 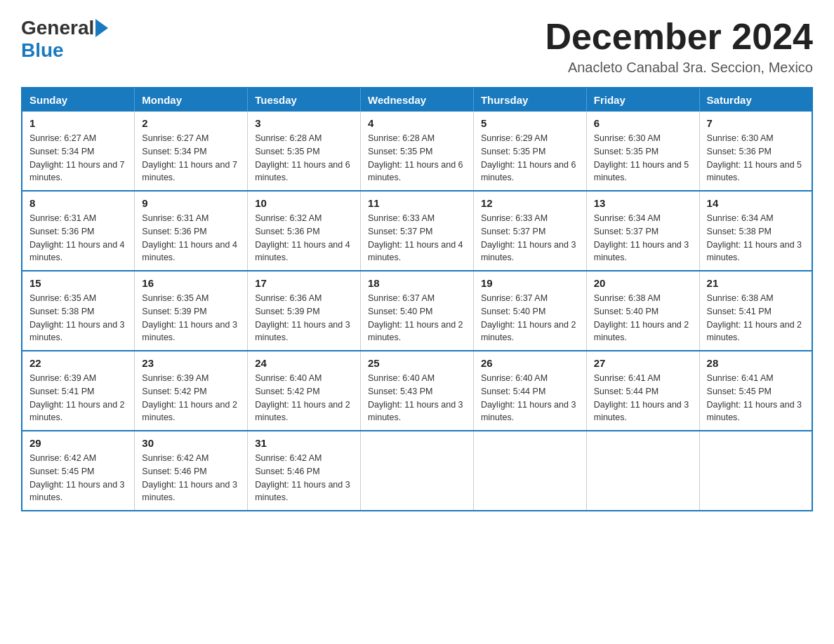 I want to click on day-number: 13, so click(x=643, y=203).